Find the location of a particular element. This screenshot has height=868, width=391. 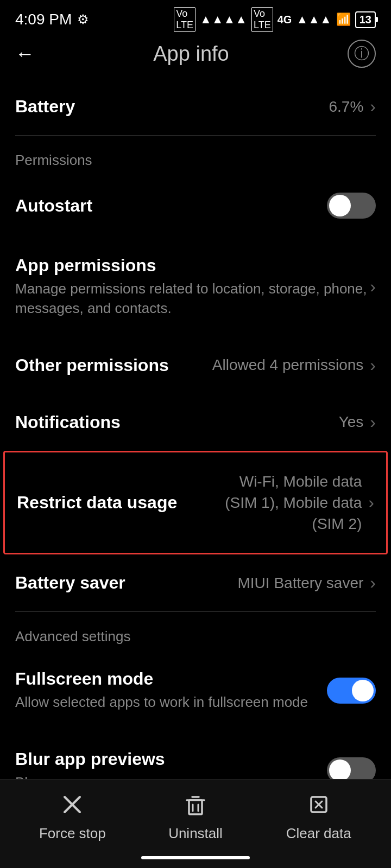

restrict-data-usage-row: Restrict data usage Wi-Fi, Mobile data (… is located at coordinates (195, 503).